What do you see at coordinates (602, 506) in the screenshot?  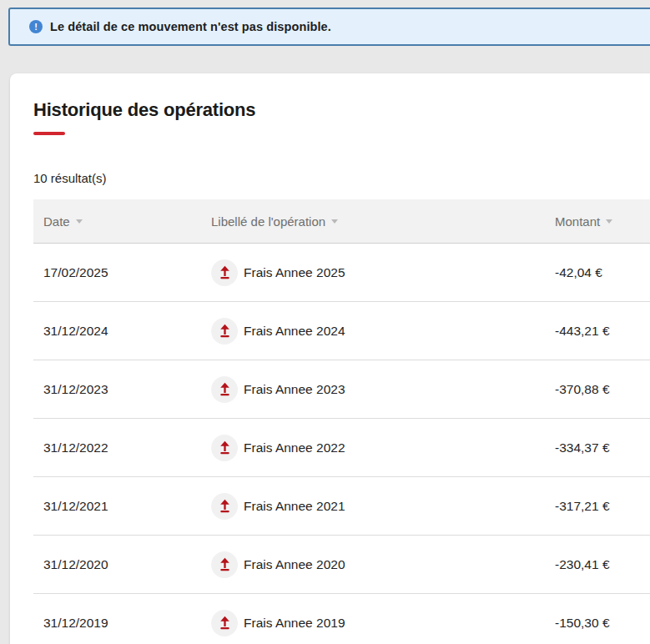 I see `operation-amount: -317,21 €` at bounding box center [602, 506].